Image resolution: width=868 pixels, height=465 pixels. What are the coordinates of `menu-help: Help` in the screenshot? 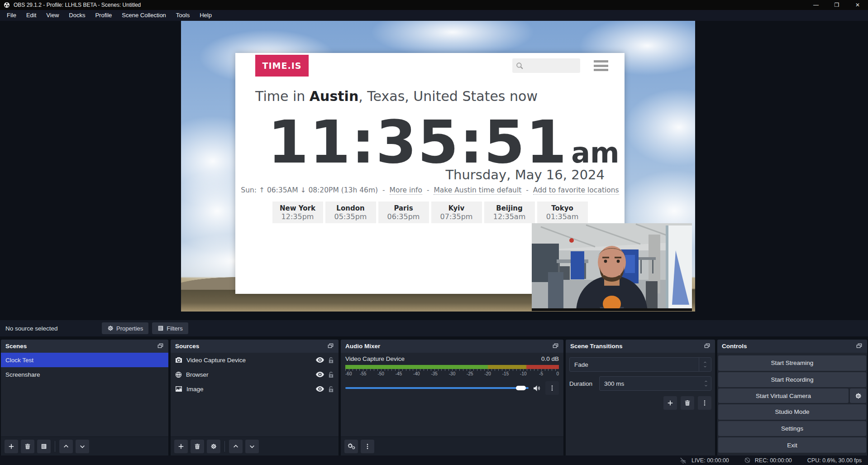 It's located at (205, 15).